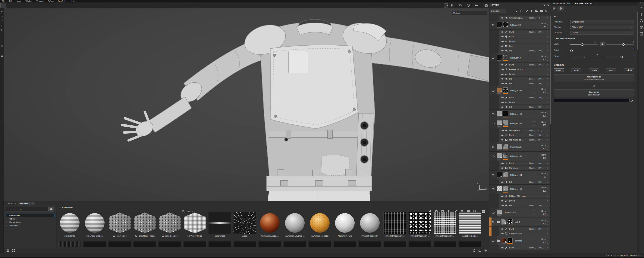  What do you see at coordinates (576, 70) in the screenshot?
I see `channel-metal-button: metal` at bounding box center [576, 70].